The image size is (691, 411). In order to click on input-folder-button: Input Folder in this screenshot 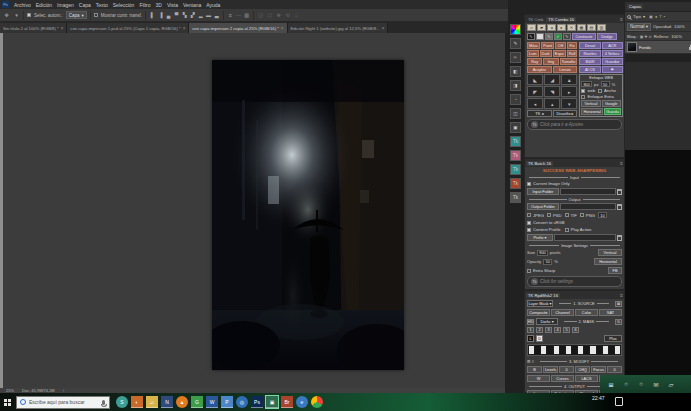, I will do `click(543, 192)`.